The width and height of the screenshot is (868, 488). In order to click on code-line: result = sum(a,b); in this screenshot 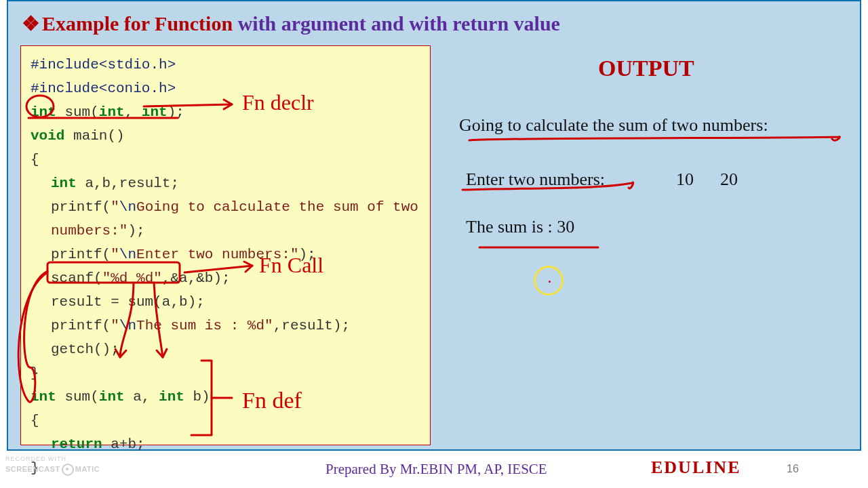, I will do `click(228, 302)`.